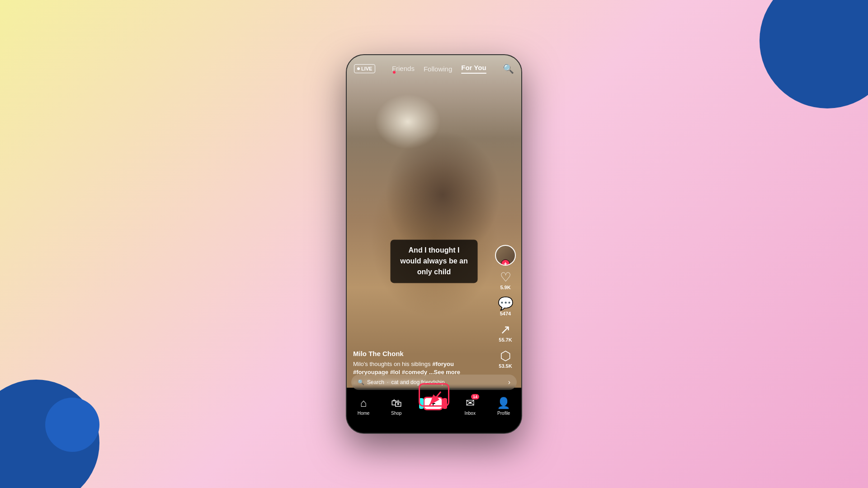  What do you see at coordinates (396, 413) in the screenshot?
I see `shop-label: Shop` at bounding box center [396, 413].